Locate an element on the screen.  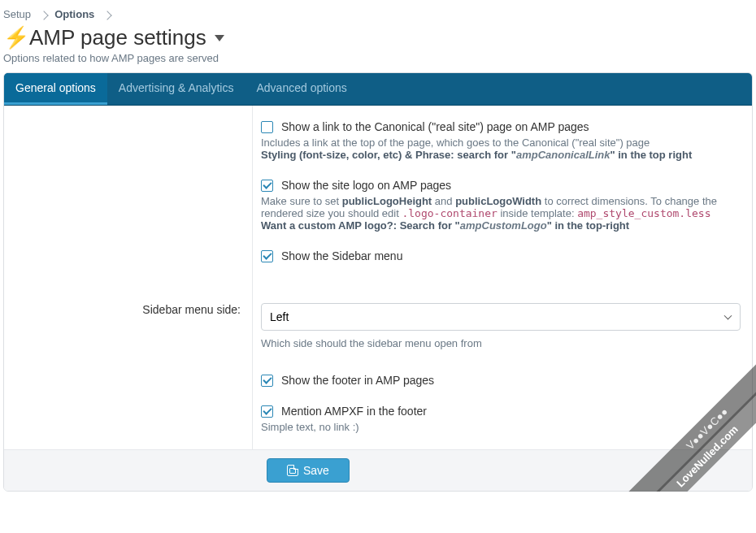
tab-advanced: Advanced options is located at coordinates (301, 89).